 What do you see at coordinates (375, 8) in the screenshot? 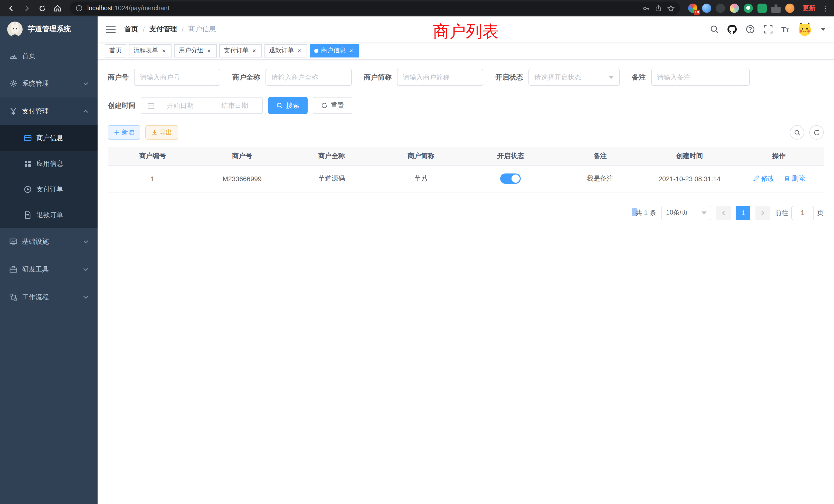
I see `address-bar: localhost:1024/pay/merchant` at bounding box center [375, 8].